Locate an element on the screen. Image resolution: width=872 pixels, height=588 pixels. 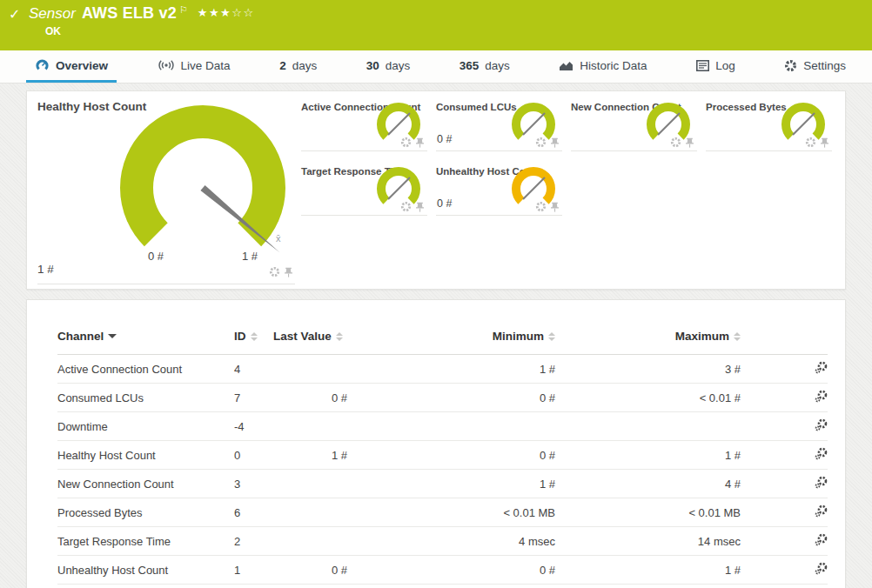
tab-live-data: Live Data is located at coordinates (194, 66).